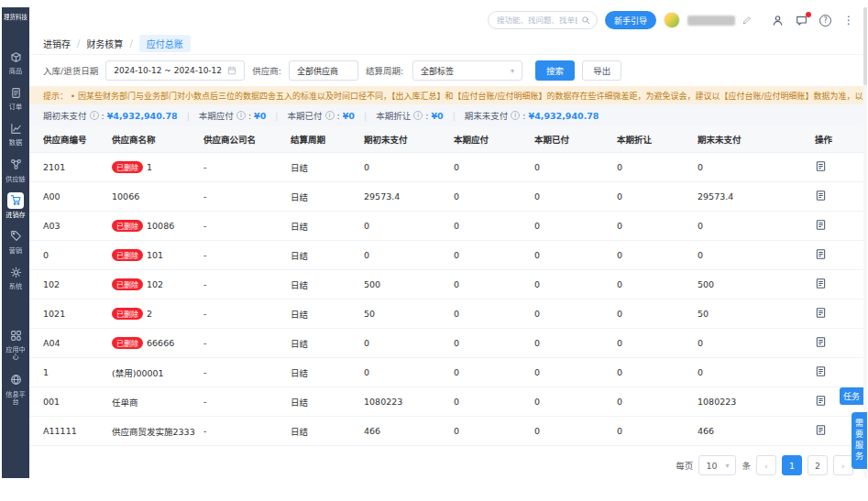  Describe the element at coordinates (324, 71) in the screenshot. I see `supplier-input` at that location.